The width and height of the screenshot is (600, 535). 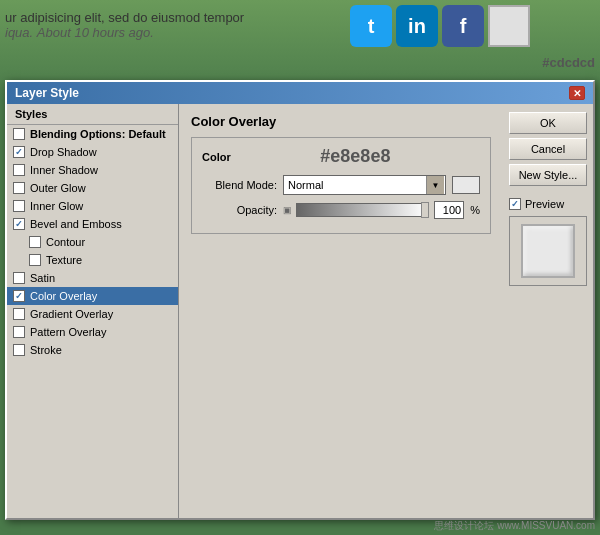 I want to click on style-item-label: Inner Glow, so click(x=56, y=206).